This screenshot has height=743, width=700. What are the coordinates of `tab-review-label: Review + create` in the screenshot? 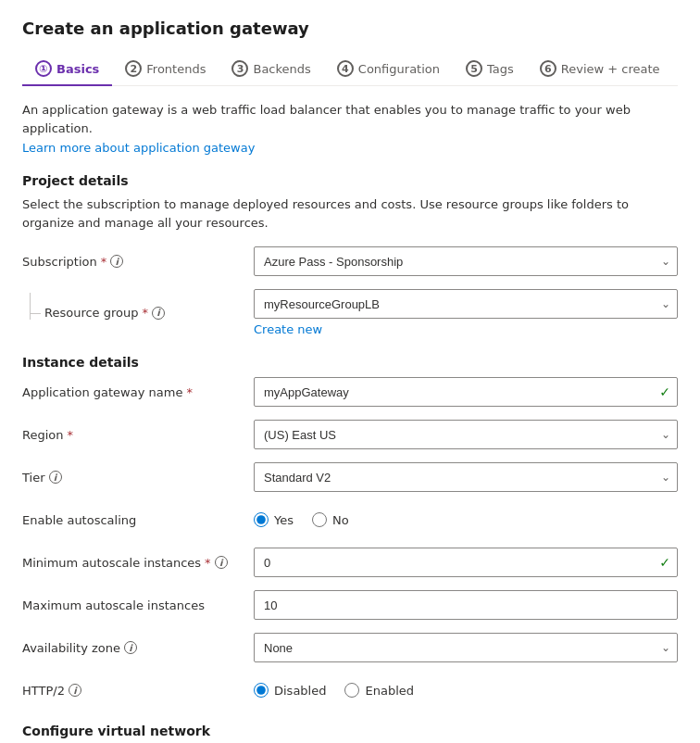 It's located at (611, 69).